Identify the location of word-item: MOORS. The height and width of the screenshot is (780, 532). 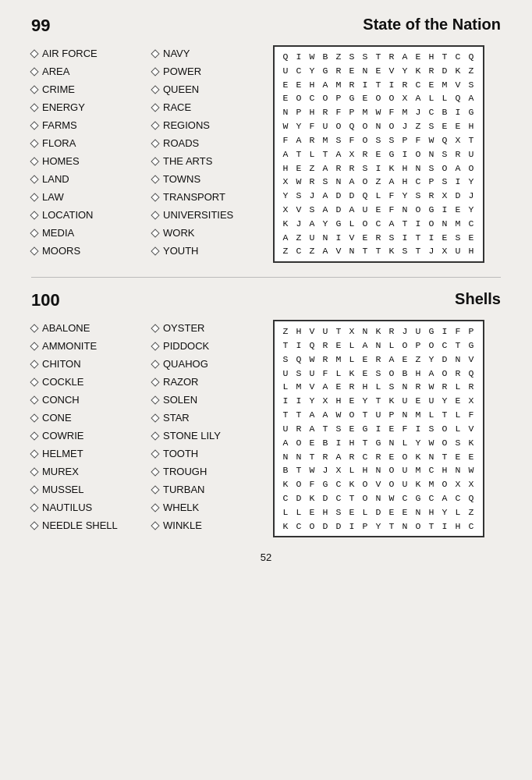
(87, 251).